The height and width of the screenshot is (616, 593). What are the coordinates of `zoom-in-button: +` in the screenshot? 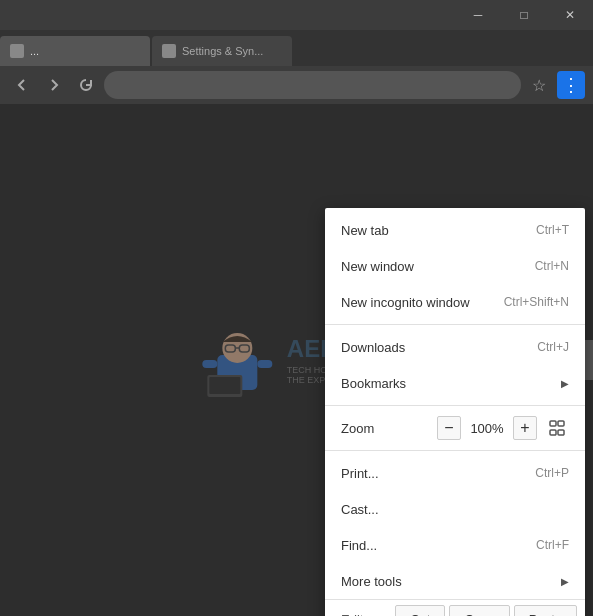 It's located at (525, 428).